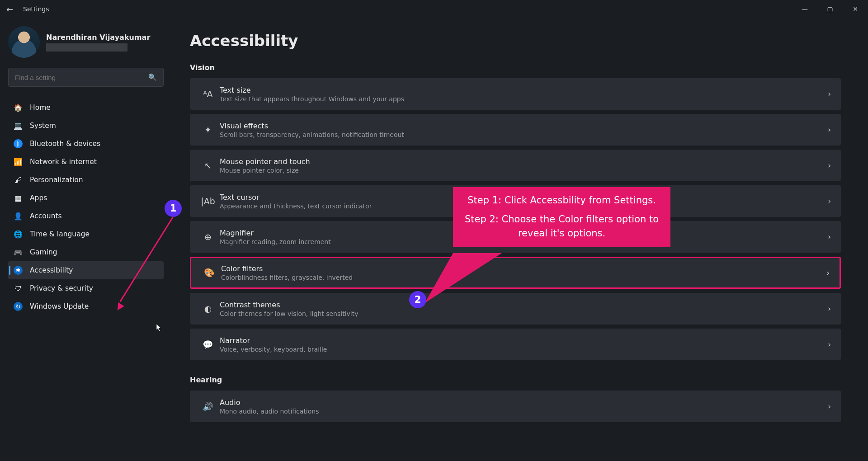 This screenshot has width=868, height=461. Describe the element at coordinates (86, 162) in the screenshot. I see `sidebar-item-network-internet: 📶Network & internet` at that location.